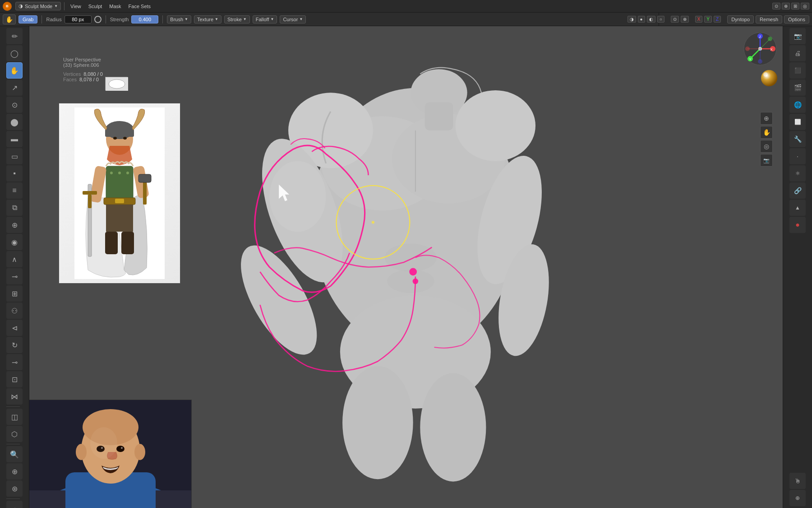 This screenshot has width=812, height=508. Describe the element at coordinates (741, 19) in the screenshot. I see `dyntopo-btn: Dyntopo` at that location.